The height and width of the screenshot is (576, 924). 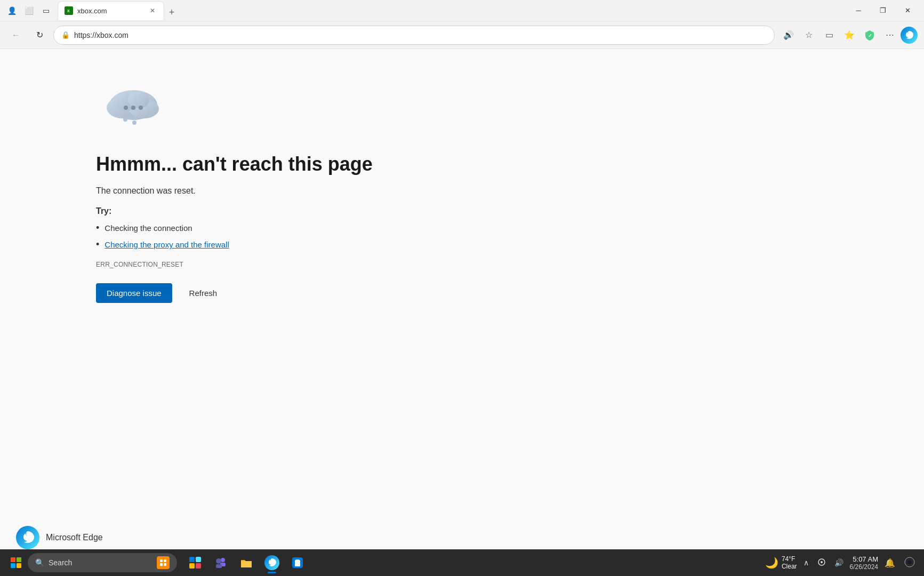 What do you see at coordinates (283, 228) in the screenshot?
I see `try-item-connection: Checking the connection` at bounding box center [283, 228].